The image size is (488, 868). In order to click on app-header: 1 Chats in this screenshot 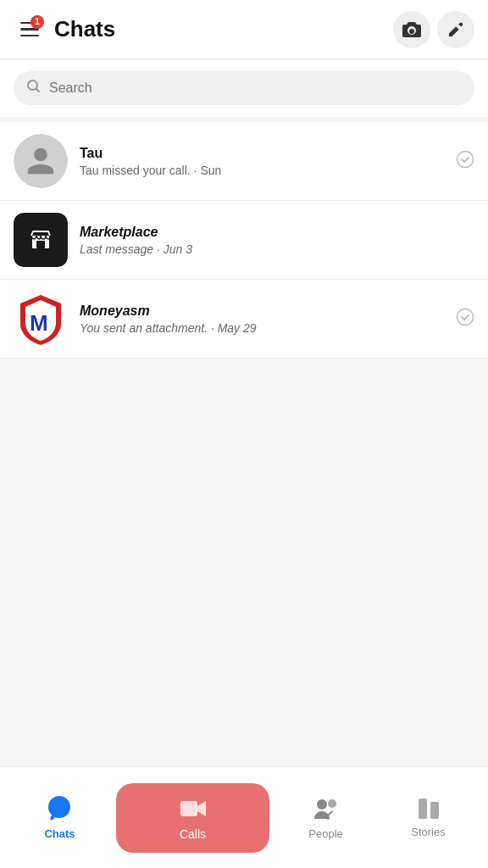, I will do `click(244, 30)`.